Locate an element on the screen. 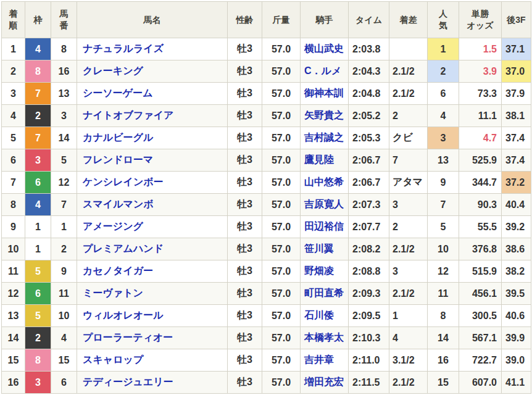  jockey-link: 笹川翼 is located at coordinates (319, 248).